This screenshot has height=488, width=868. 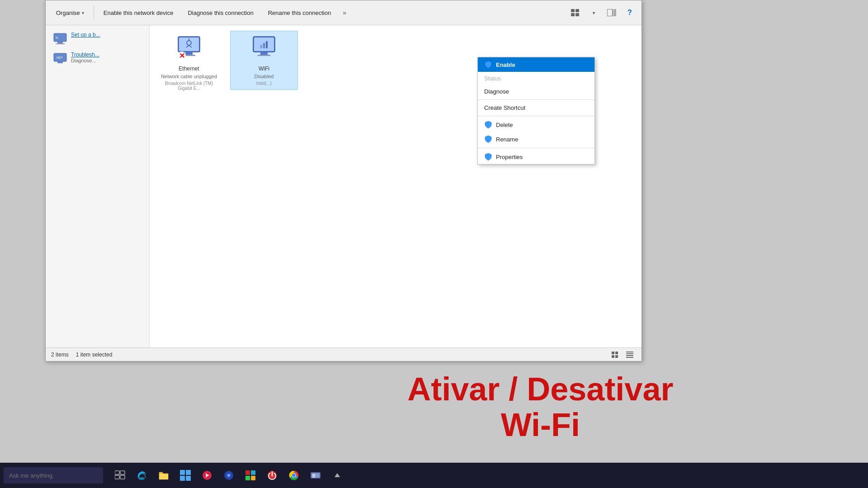 What do you see at coordinates (272, 475) in the screenshot?
I see `shutdown-button` at bounding box center [272, 475].